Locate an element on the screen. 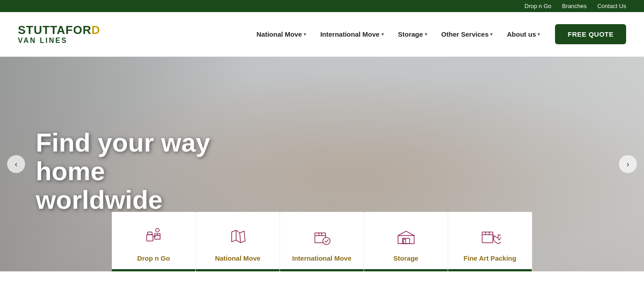  carousel-prev-button: ‹ is located at coordinates (16, 164).